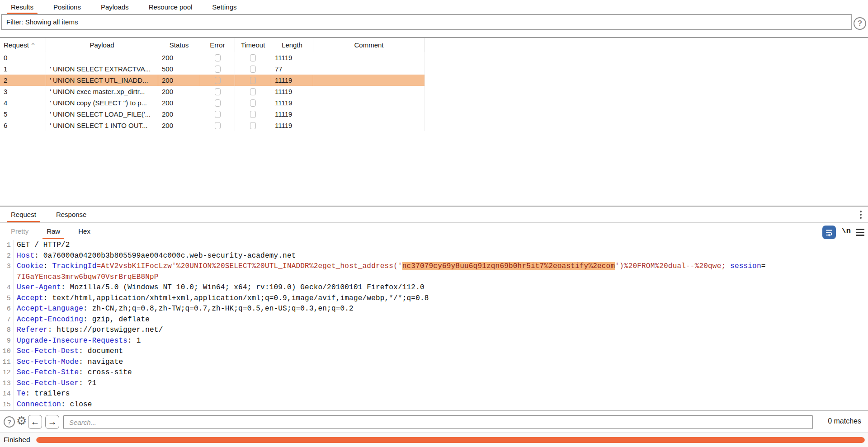  What do you see at coordinates (432, 394) in the screenshot?
I see `editor-line: 14Te: trailers` at bounding box center [432, 394].